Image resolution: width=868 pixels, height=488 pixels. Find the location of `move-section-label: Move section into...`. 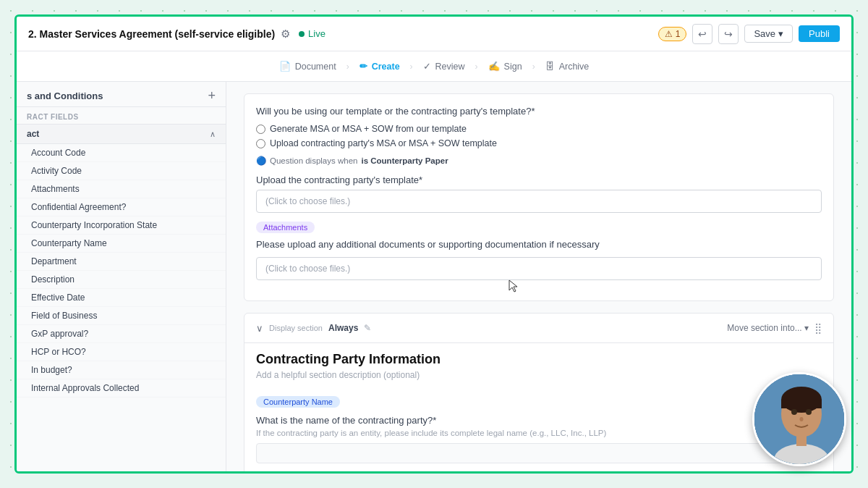

move-section-label: Move section into... is located at coordinates (764, 328).